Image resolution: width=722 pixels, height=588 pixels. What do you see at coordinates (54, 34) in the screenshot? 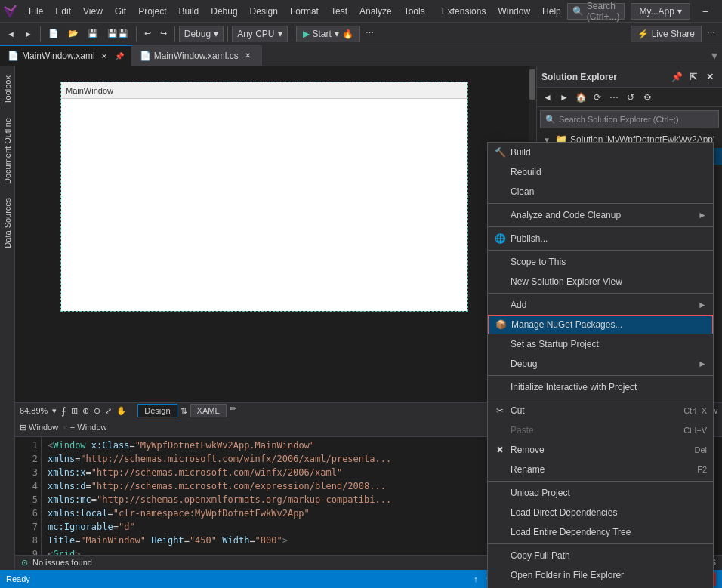
I see `new-file-button: 📄` at bounding box center [54, 34].